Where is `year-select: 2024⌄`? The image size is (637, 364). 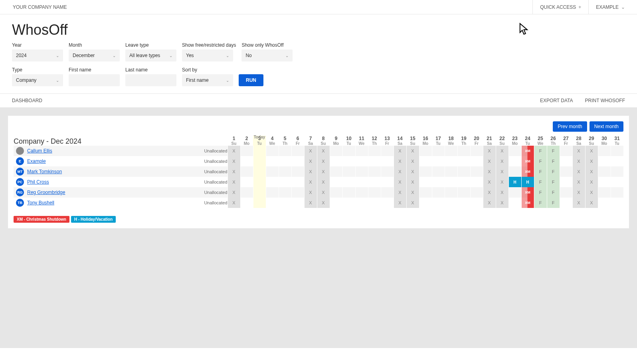
year-select: 2024⌄ is located at coordinates (38, 55).